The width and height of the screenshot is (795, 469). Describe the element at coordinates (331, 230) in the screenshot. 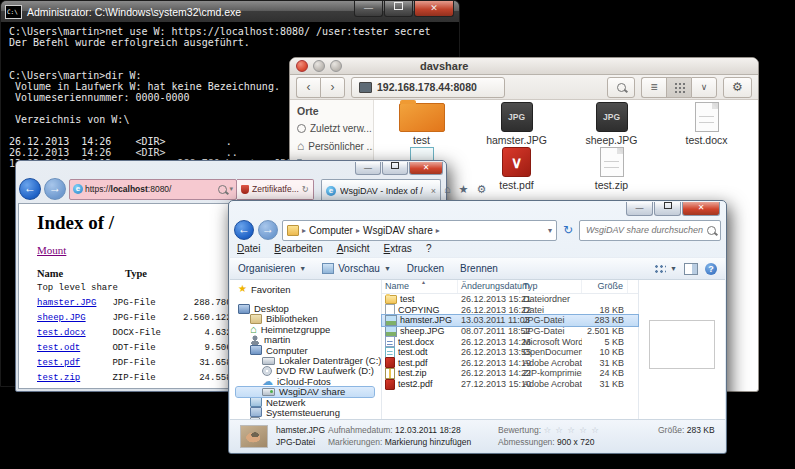

I see `breadcrumb-computer: Computer` at that location.